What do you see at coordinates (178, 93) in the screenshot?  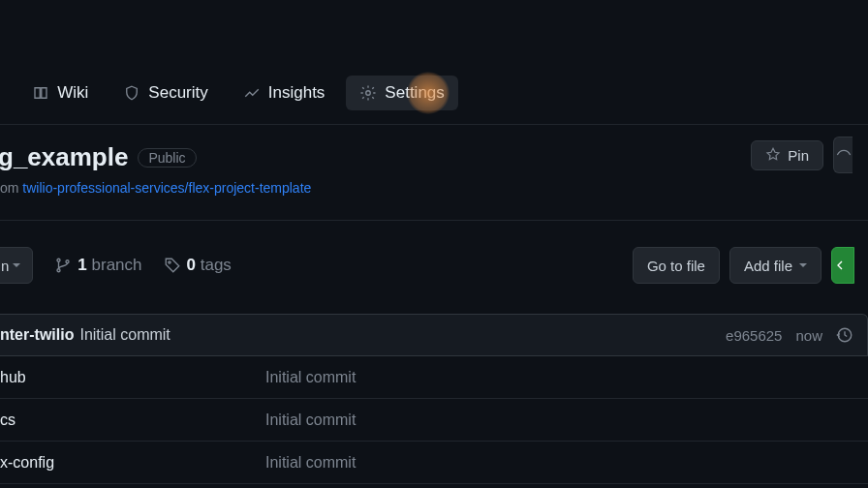 I see `tab-label: Security` at bounding box center [178, 93].